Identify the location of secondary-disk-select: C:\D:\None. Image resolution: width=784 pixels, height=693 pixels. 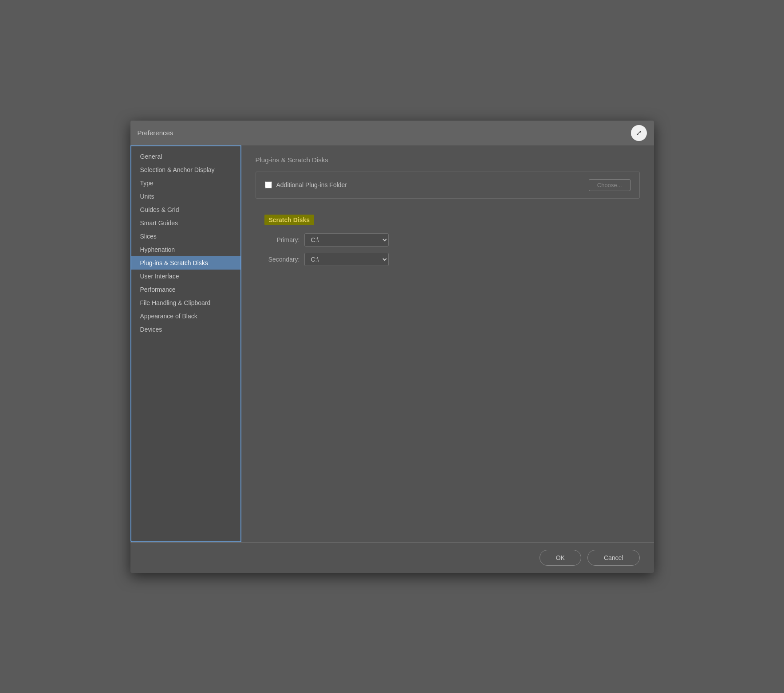
(347, 259).